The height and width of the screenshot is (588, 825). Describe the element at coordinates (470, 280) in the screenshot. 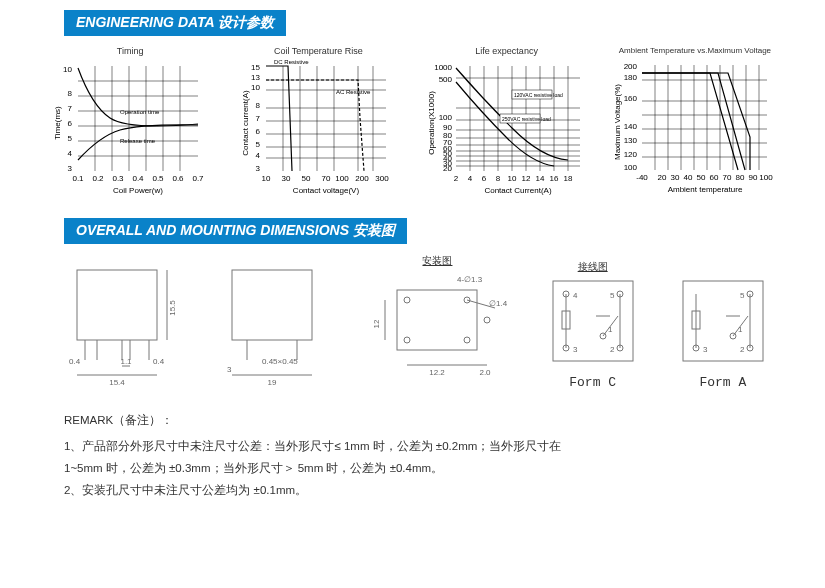

I see `svg-text: 4-∅1.3` at that location.